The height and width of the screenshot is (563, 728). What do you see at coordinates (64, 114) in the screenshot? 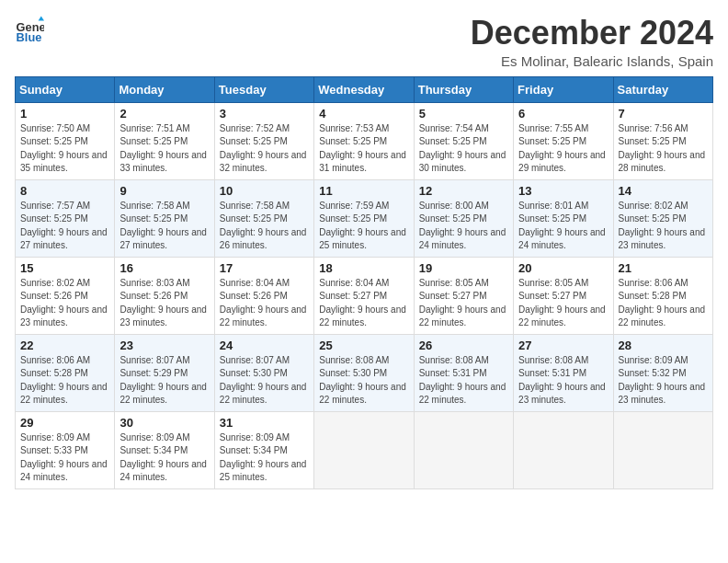
I see `day-number: 1` at bounding box center [64, 114].